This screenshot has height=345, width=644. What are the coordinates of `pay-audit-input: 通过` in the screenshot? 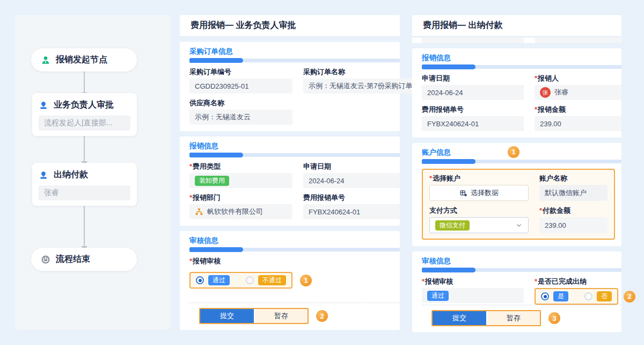 It's located at (473, 296).